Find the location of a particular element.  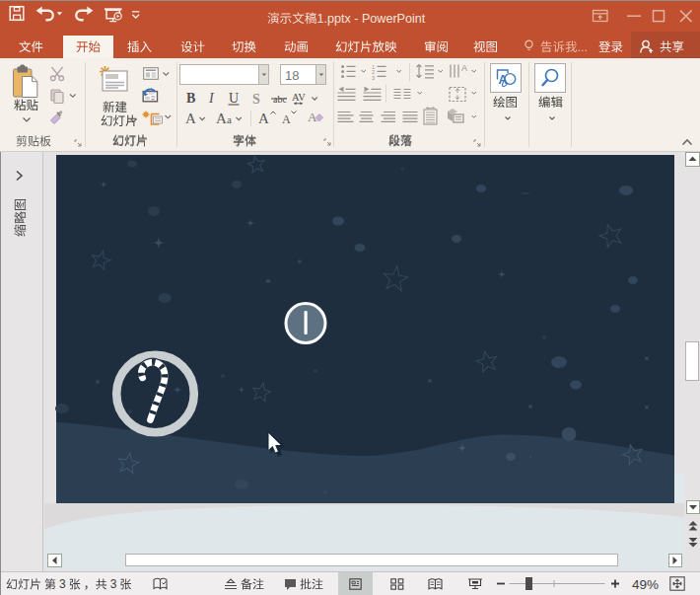

svg-text: a is located at coordinates (229, 119).